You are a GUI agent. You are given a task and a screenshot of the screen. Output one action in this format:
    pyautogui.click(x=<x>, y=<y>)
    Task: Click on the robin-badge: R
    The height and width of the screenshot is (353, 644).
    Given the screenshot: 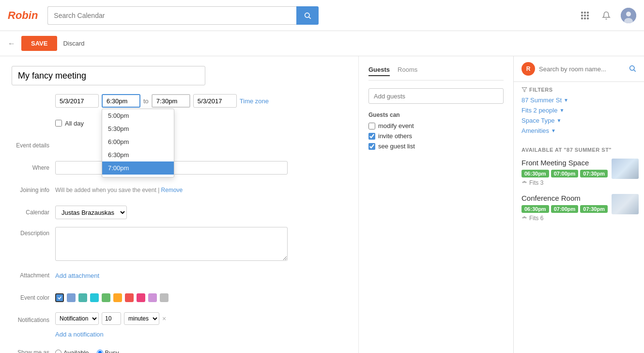 What is the action you would take?
    pyautogui.click(x=528, y=69)
    